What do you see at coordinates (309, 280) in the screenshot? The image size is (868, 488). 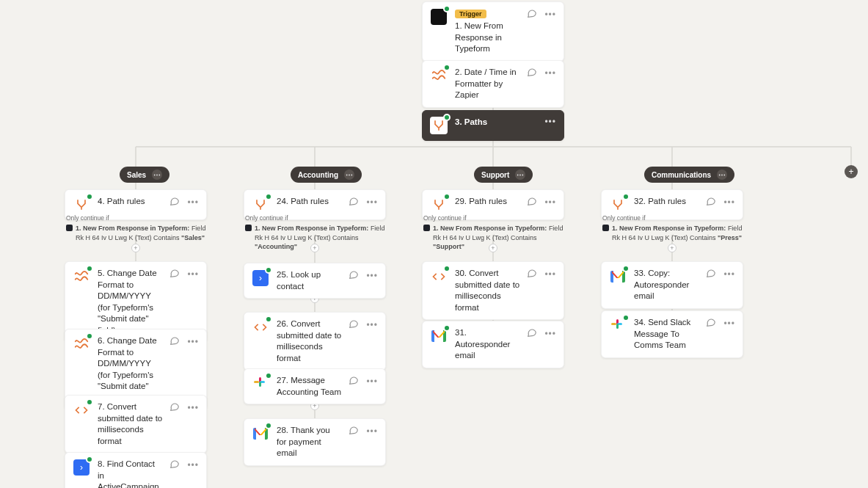 I see `step-title: 25. Look up contact` at bounding box center [309, 280].